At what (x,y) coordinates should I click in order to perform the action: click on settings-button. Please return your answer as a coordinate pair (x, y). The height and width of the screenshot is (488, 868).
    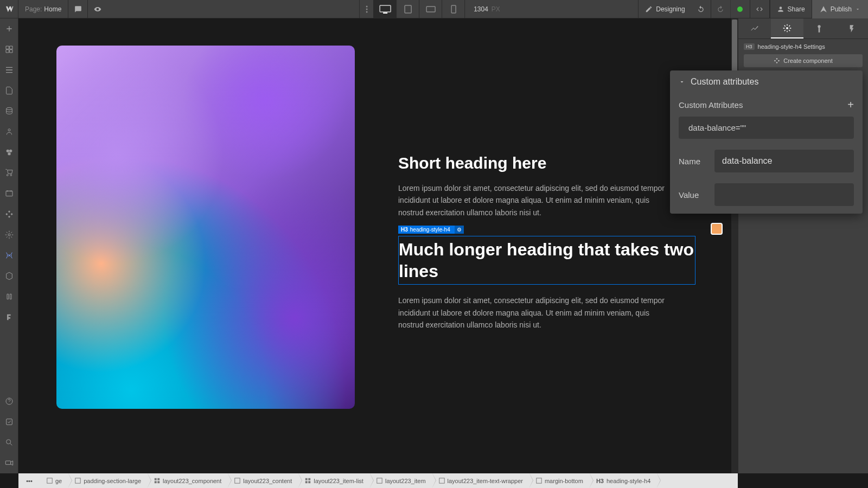
    Looking at the image, I should click on (9, 235).